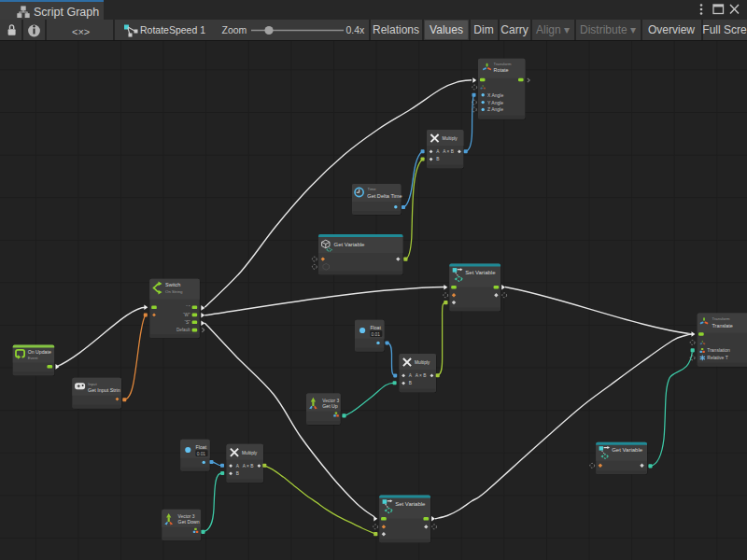 This screenshot has width=747, height=560. I want to click on svg-text: On Update, so click(39, 352).